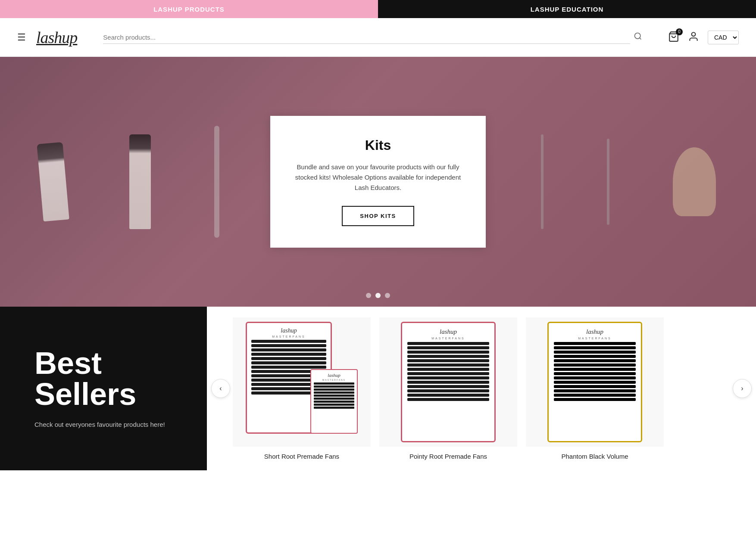 This screenshot has height=550, width=756. What do you see at coordinates (366, 37) in the screenshot?
I see `search-input` at bounding box center [366, 37].